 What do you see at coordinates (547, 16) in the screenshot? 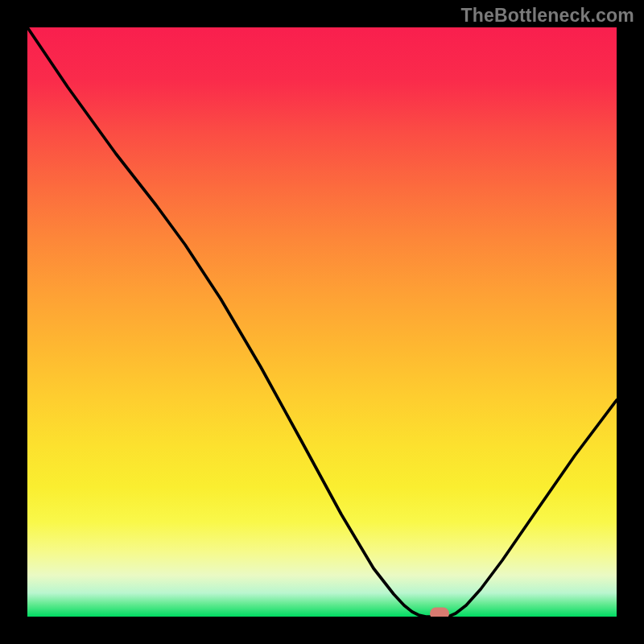
I see `watermark-label: TheBottleneck.com` at bounding box center [547, 16].